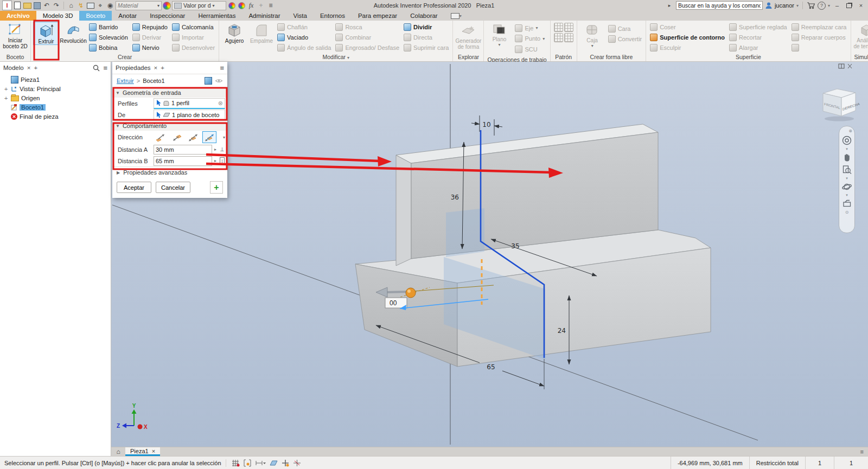 The image size is (868, 469). What do you see at coordinates (189, 115) in the screenshot?
I see `from-field: 1 plano de boceto` at bounding box center [189, 115].